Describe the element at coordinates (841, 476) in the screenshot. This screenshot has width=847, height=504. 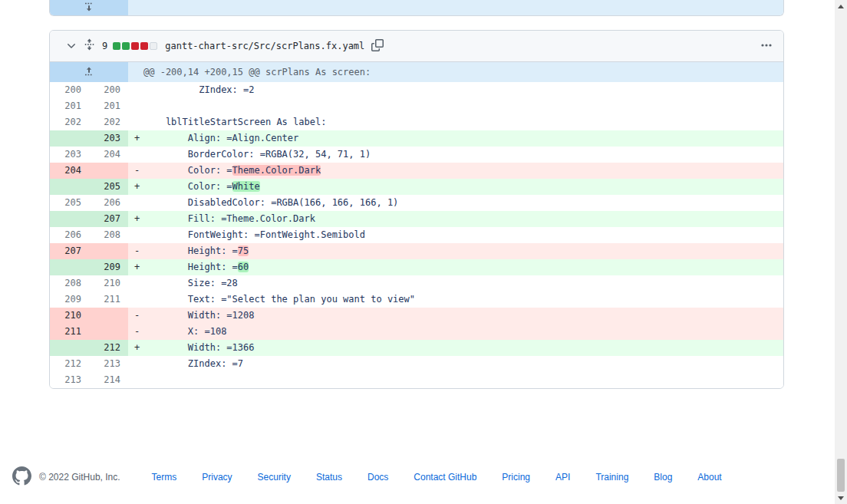
I see `scrollbar-thumb` at that location.